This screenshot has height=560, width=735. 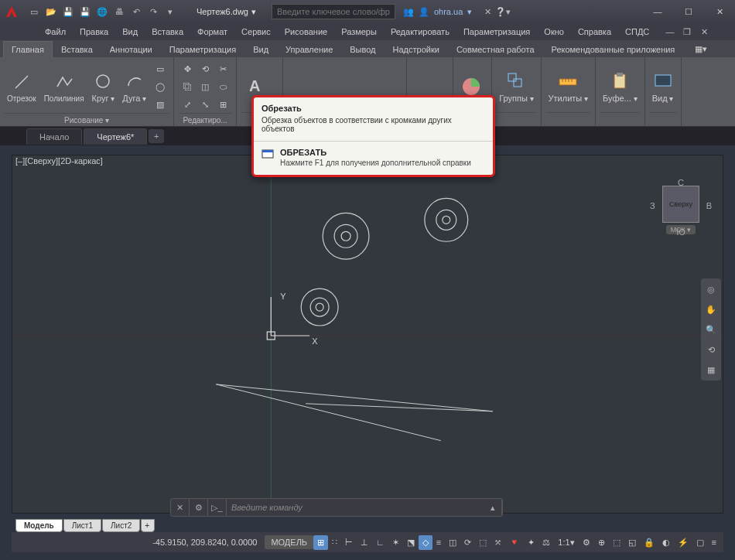 What do you see at coordinates (359, 32) in the screenshot?
I see `menu-dims: Размеры` at bounding box center [359, 32].